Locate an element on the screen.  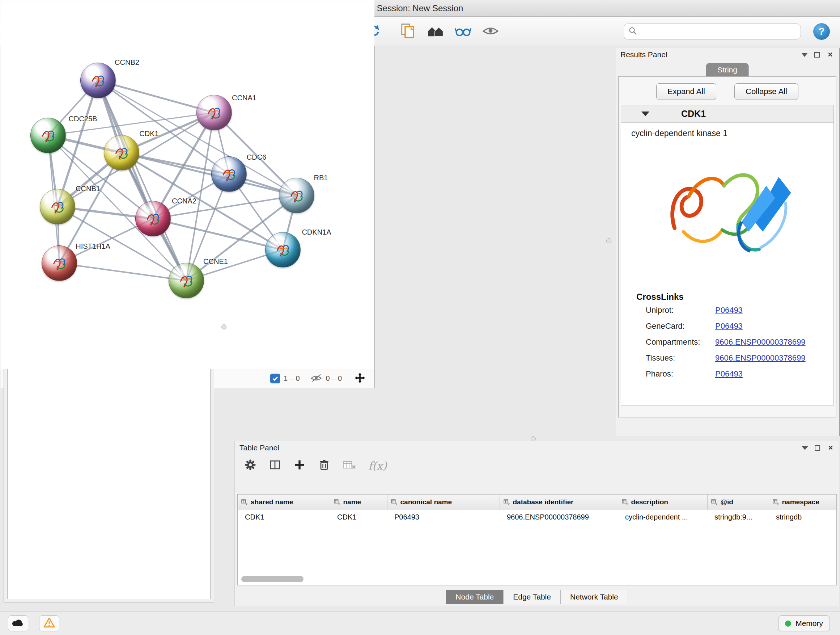
network-node-label: CDC6 is located at coordinates (257, 157).